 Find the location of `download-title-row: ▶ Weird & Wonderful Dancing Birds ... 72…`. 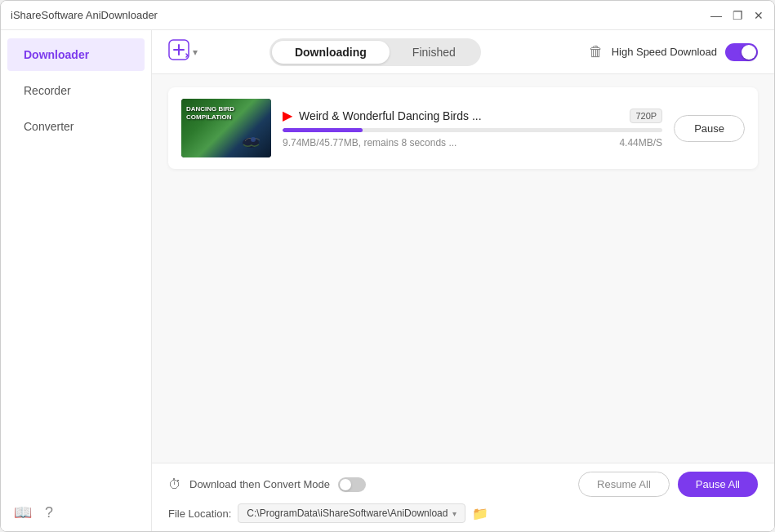

download-title-row: ▶ Weird & Wonderful Dancing Birds ... 72… is located at coordinates (472, 116).